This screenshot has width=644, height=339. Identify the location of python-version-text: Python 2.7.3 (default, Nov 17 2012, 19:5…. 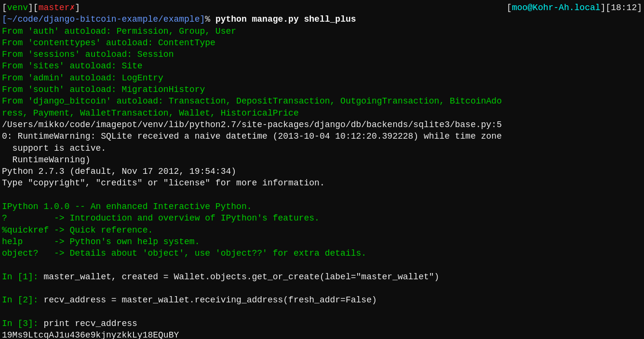
(119, 171).